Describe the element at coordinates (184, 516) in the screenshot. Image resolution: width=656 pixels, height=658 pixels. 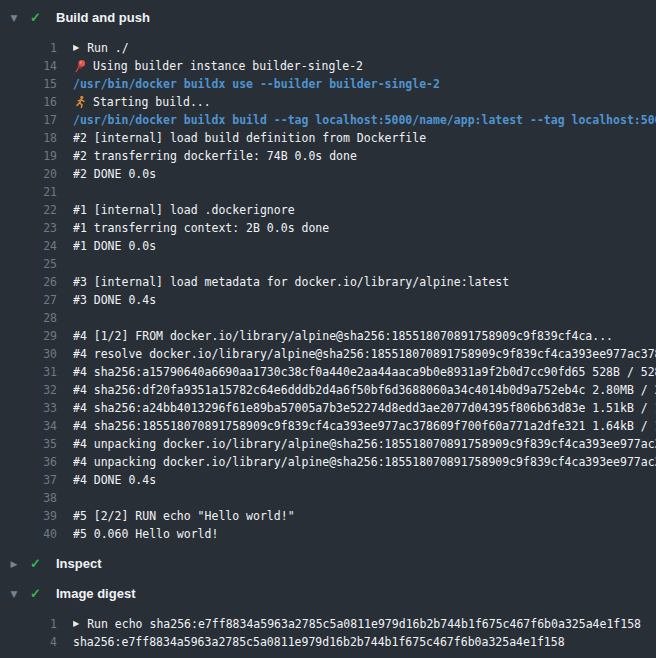
I see `log-text: #5 [2/2] RUN echo "Hello world!"` at that location.